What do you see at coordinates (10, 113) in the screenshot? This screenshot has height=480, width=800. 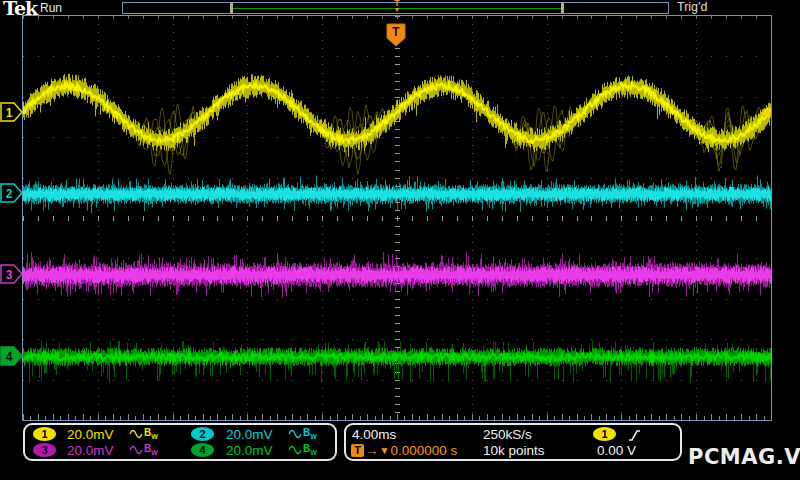 I see `channel-1-marker-label: 1` at bounding box center [10, 113].